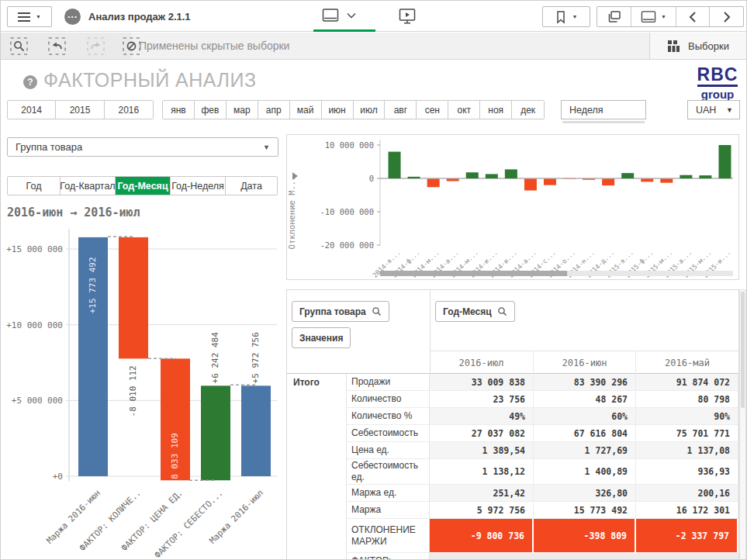 The width and height of the screenshot is (747, 560). What do you see at coordinates (687, 451) in the screenshot?
I see `pivot-value-cell: 1 137,08` at bounding box center [687, 451].